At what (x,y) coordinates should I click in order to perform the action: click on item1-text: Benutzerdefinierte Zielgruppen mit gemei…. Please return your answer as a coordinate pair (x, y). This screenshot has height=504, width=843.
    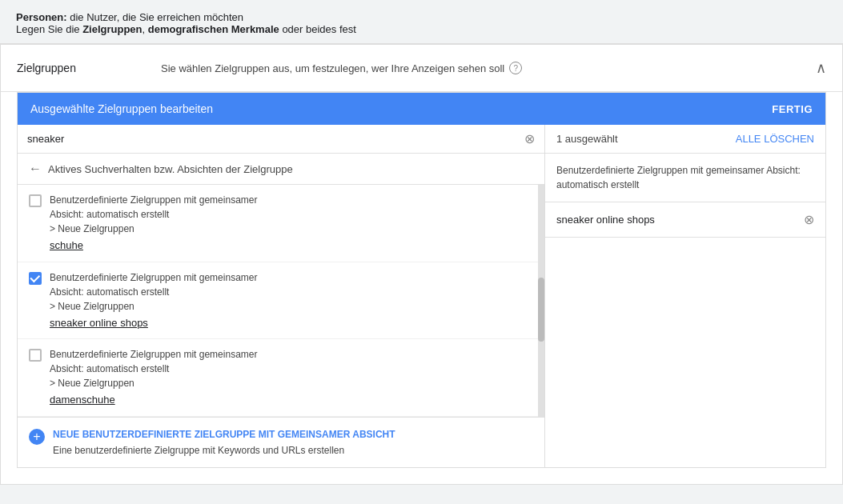
    Looking at the image, I should click on (154, 223).